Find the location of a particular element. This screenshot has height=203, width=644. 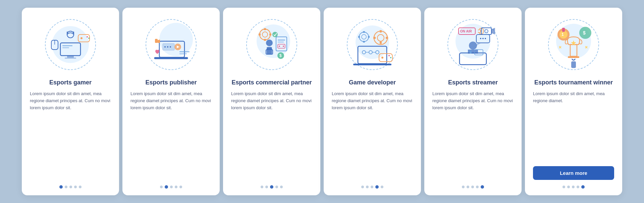

dots-publisher is located at coordinates (171, 187).